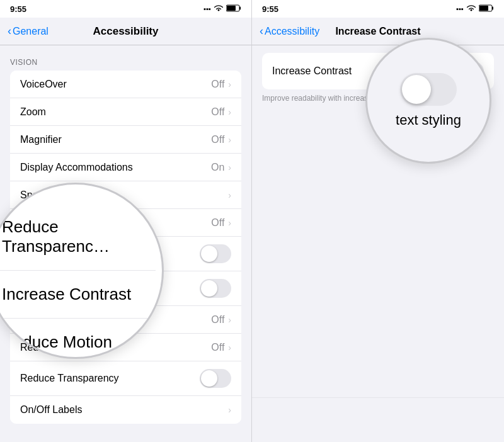 This screenshot has height=442, width=504. I want to click on status-bar-left: 9:55 ▪▪▪, so click(126, 9).